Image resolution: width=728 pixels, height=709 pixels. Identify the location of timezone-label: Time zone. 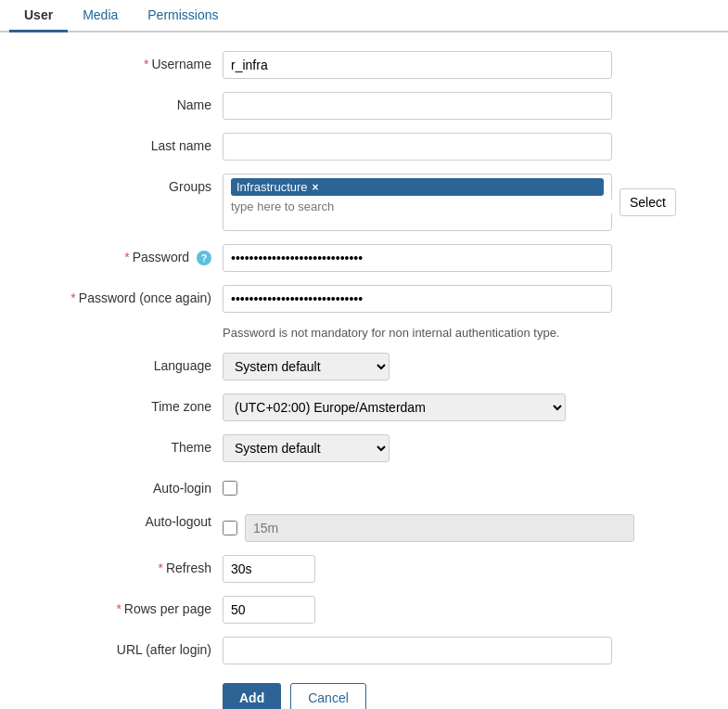
(130, 404).